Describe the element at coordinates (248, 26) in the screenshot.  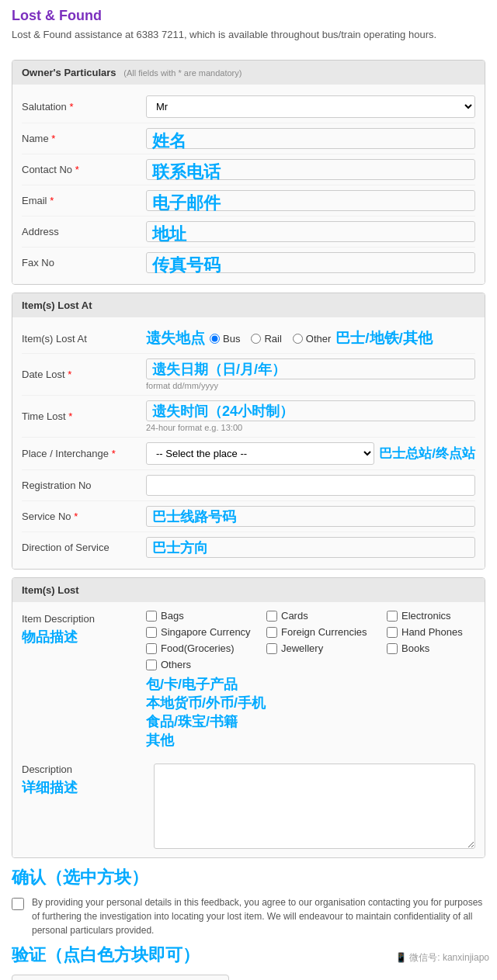
I see `page-header: Lost & Found Lost & Found assistance at …` at that location.